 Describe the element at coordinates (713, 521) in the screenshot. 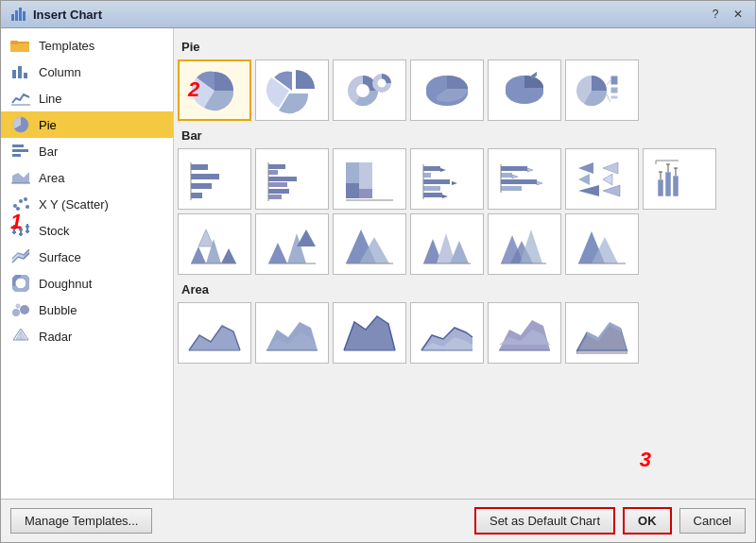

I see `cancel-button: Cancel` at that location.